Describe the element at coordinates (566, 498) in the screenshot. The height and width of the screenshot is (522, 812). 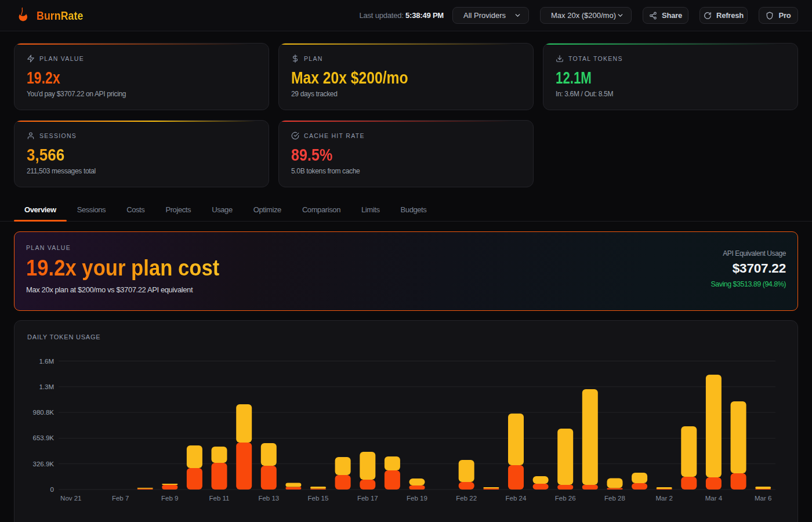
I see `svg-text: Feb 26` at that location.